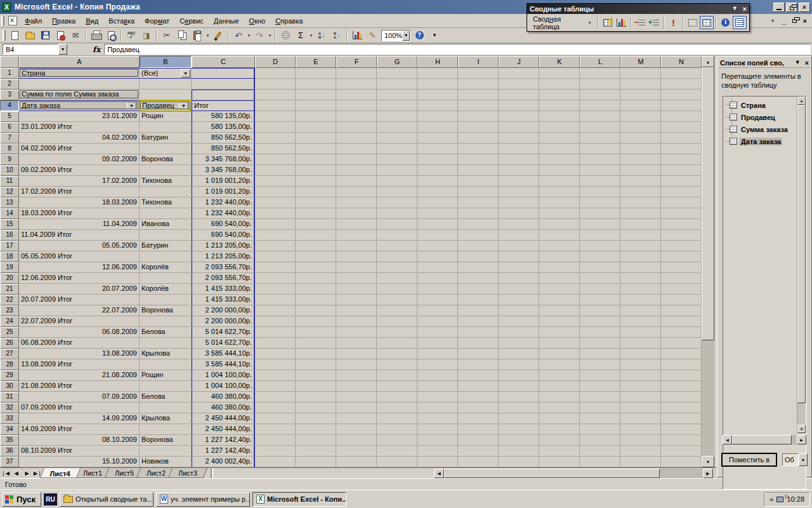  What do you see at coordinates (519, 182) in the screenshot?
I see `cell-J11` at bounding box center [519, 182].